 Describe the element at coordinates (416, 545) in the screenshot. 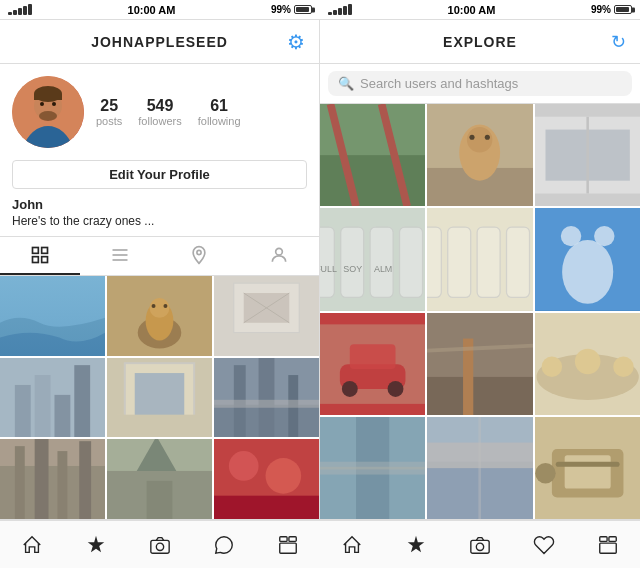

I see `sparkle-icon-right` at that location.